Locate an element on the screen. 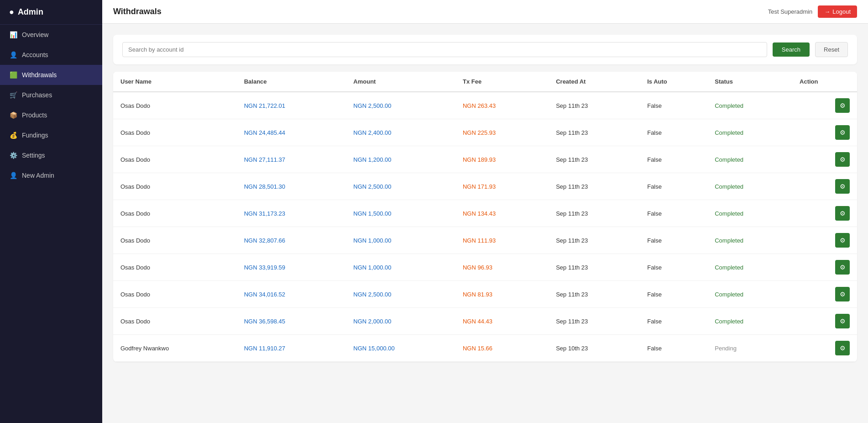 The height and width of the screenshot is (423, 868). table-row: Osas DodoNGN 27,111.37NGN 1,200.00NGN 18… is located at coordinates (485, 160).